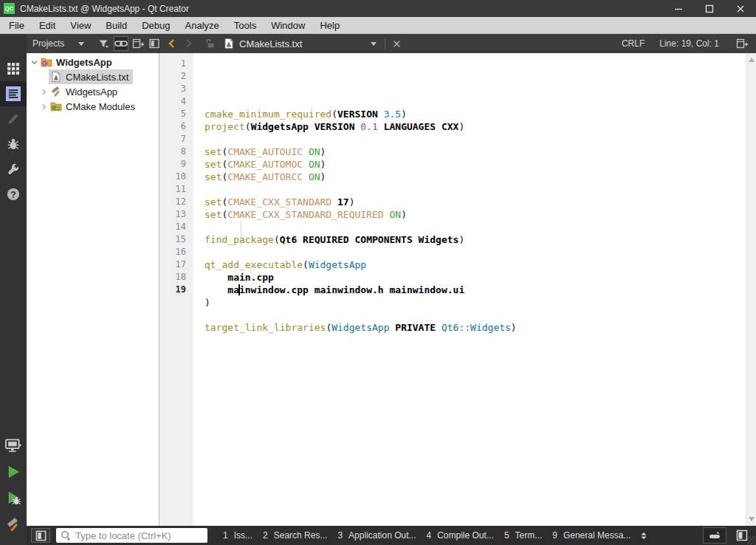  What do you see at coordinates (461, 535) in the screenshot?
I see `output-pane-button-4: 4Compile Out...` at bounding box center [461, 535].